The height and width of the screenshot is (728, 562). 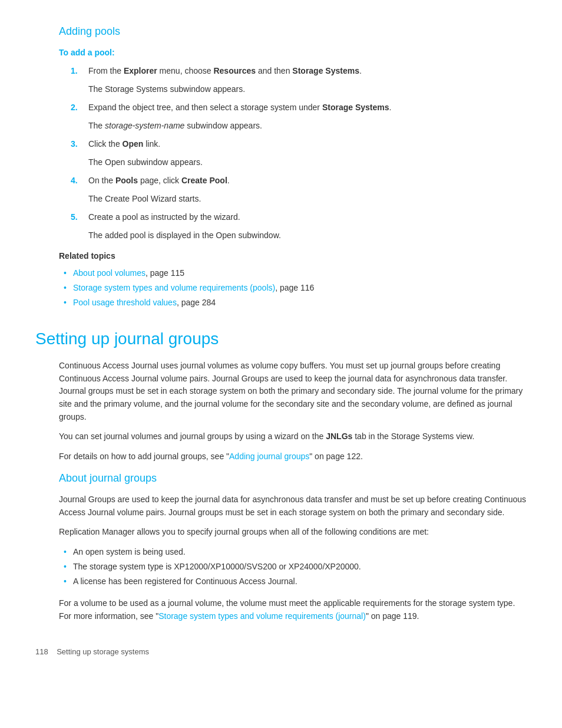 What do you see at coordinates (295, 288) in the screenshot?
I see `related-topic-2-suffix: , page 116` at bounding box center [295, 288].